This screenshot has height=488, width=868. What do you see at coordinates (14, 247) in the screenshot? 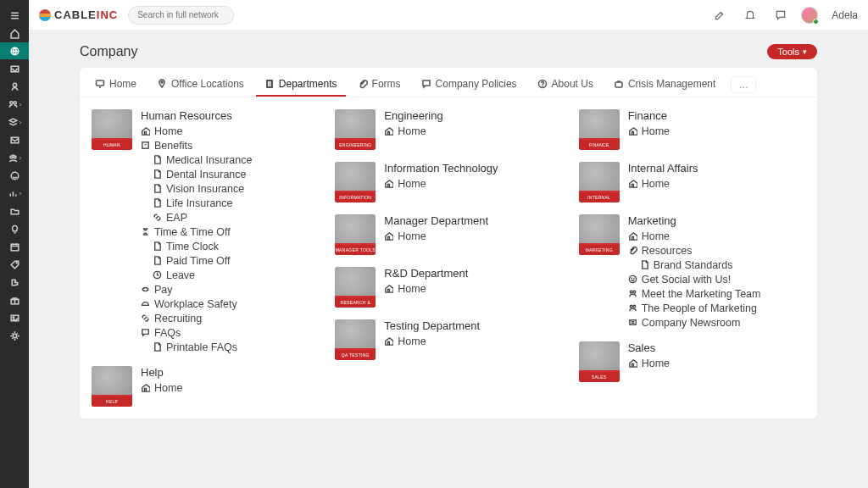
I see `calendar-icon` at bounding box center [14, 247].